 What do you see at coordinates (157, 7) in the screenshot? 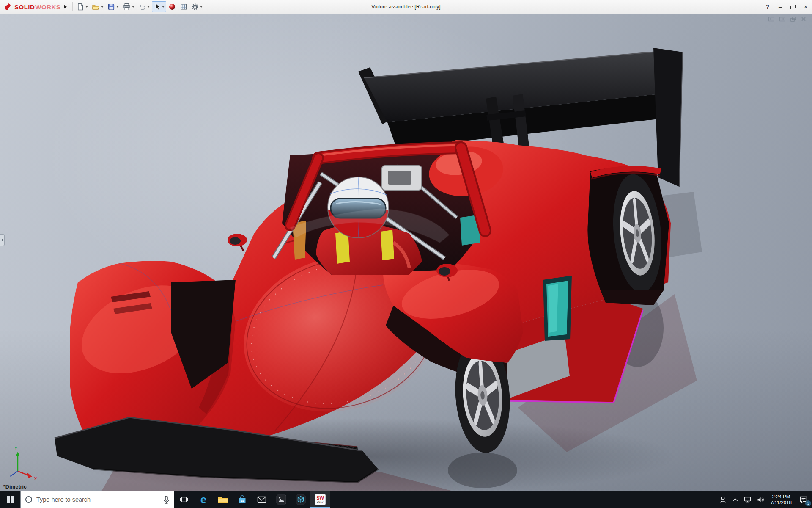
I see `select-cursor-icon` at bounding box center [157, 7].